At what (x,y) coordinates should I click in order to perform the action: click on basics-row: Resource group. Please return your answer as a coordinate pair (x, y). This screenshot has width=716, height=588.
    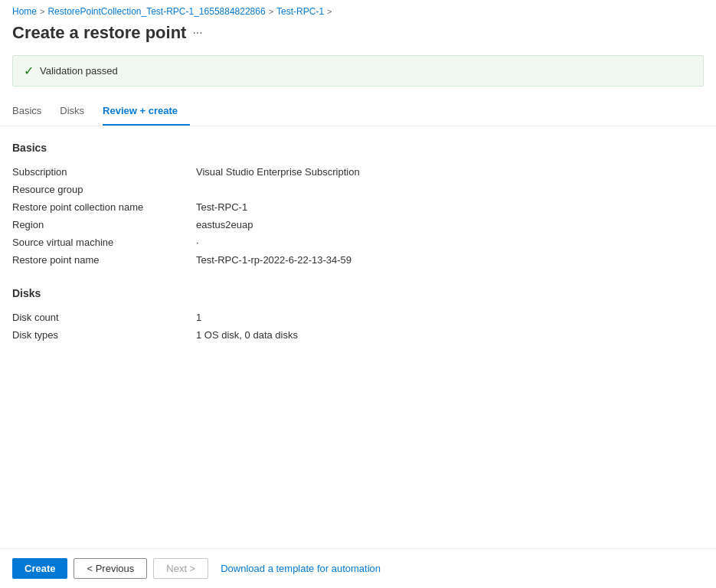
    Looking at the image, I should click on (358, 190).